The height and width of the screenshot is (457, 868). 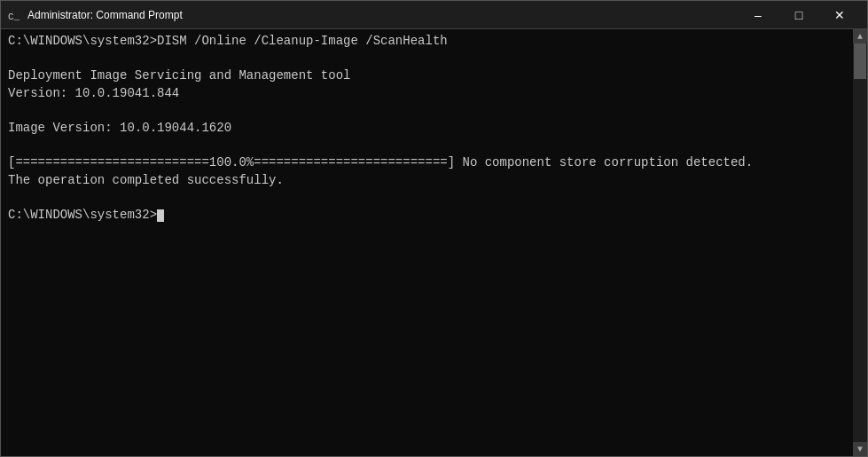 I want to click on window-title: Administrator: Command Prompt, so click(x=383, y=15).